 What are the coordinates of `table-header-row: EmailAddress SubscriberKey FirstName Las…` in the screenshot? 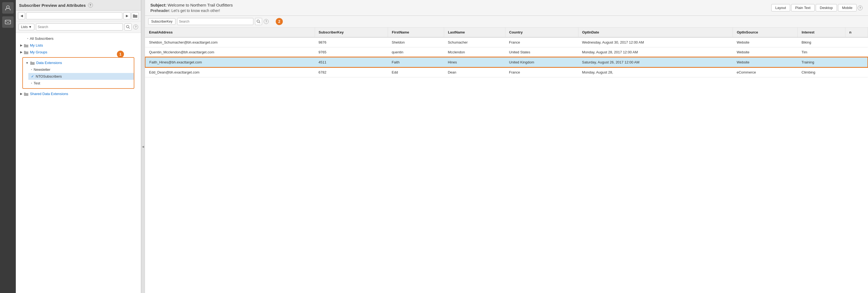 It's located at (506, 32).